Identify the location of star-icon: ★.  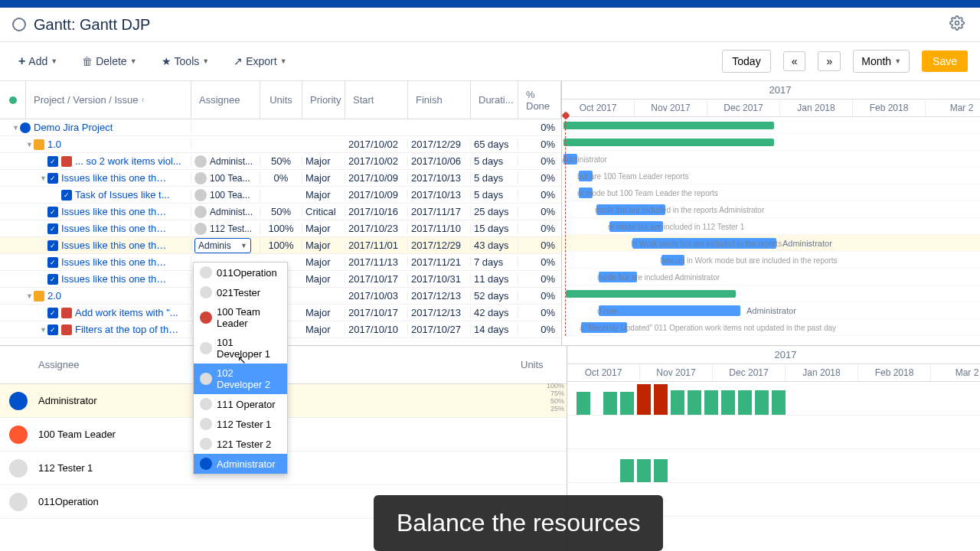
(167, 61).